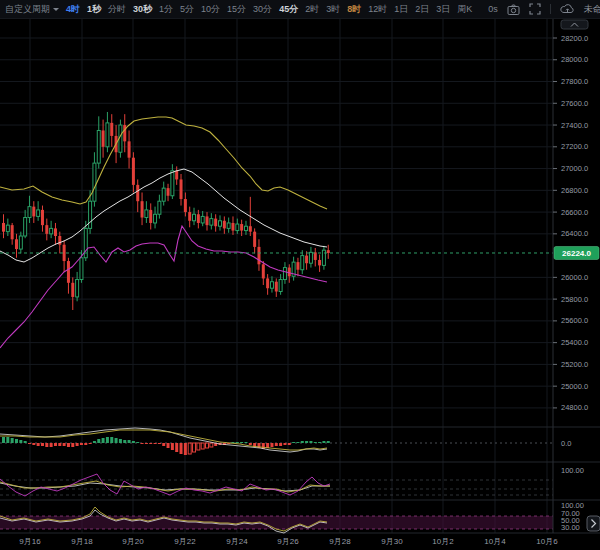 The image size is (600, 550). Describe the element at coordinates (574, 300) in the screenshot. I see `svg-text: 25800.0` at that location.